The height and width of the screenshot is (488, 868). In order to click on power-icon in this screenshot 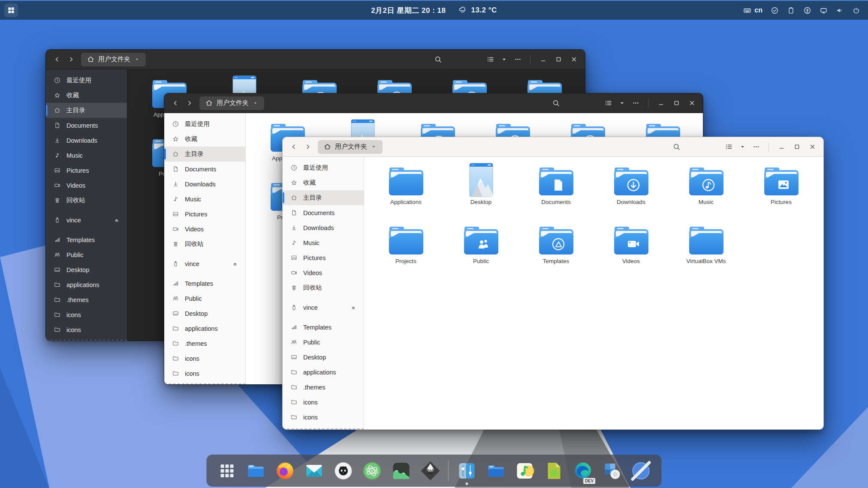, I will do `click(856, 10)`.